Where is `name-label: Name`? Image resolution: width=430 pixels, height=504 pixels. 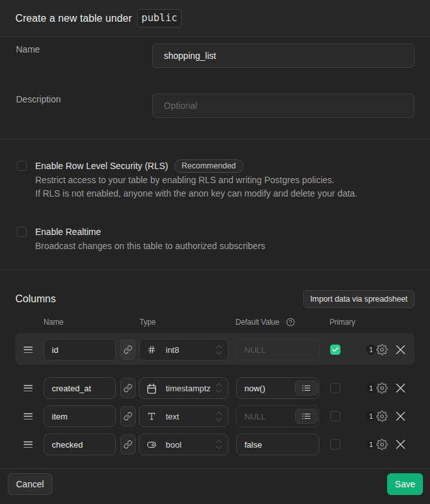 name-label: Name is located at coordinates (84, 49).